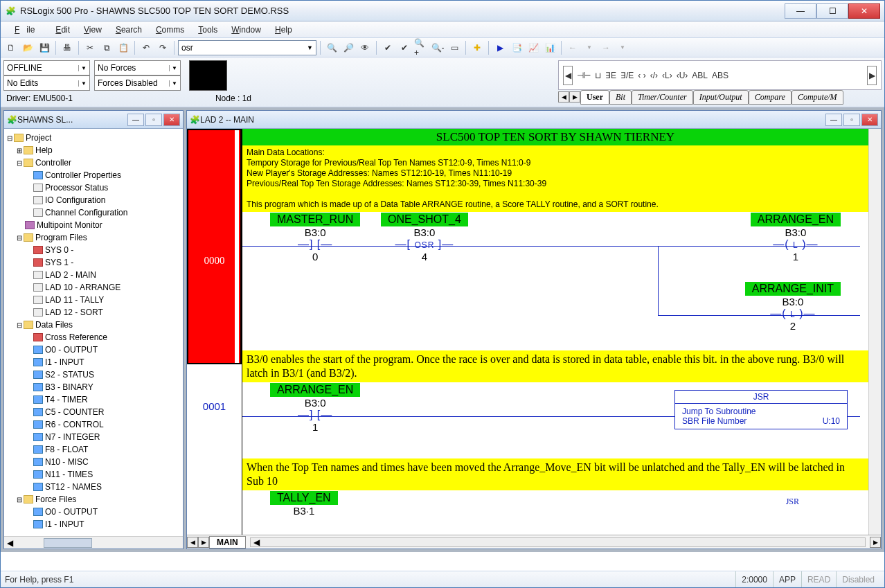 Image resolution: width=885 pixels, height=588 pixels. Describe the element at coordinates (787, 579) in the screenshot. I see `status-app: APP` at that location.